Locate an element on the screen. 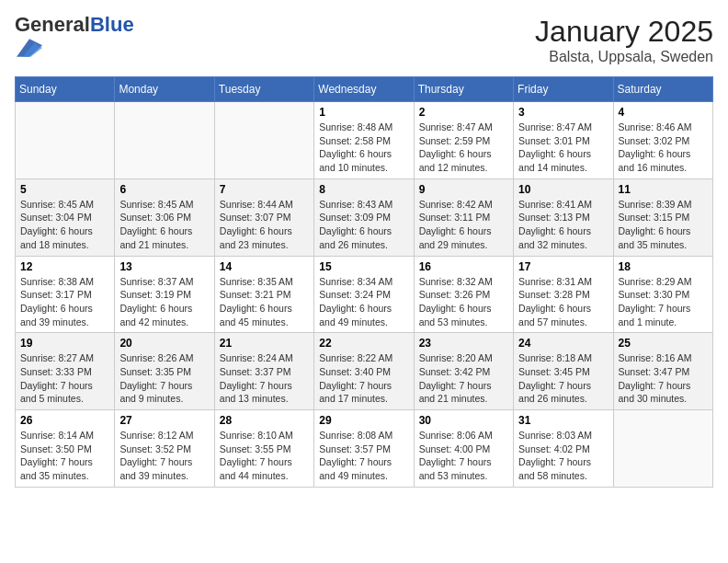 The width and height of the screenshot is (728, 563). calendar-cell: 13Sunrise: 8:37 AM Sunset: 3:19 PM Dayli… is located at coordinates (165, 294).